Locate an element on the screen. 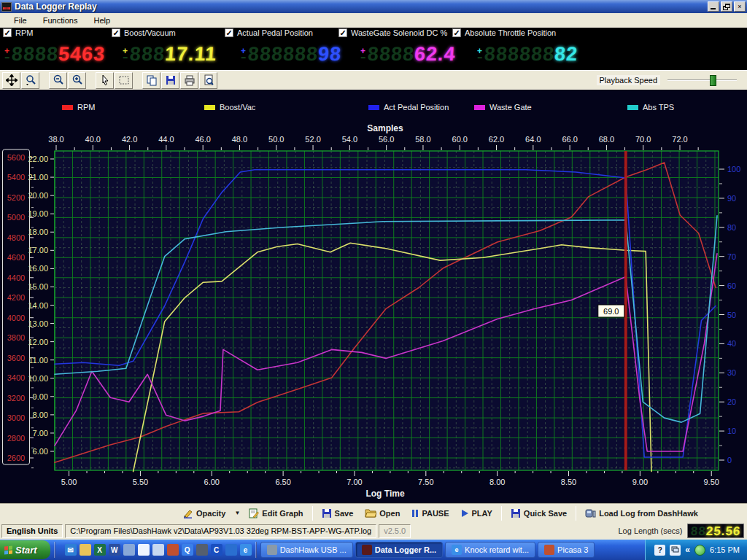  print-preview-button is located at coordinates (209, 80).